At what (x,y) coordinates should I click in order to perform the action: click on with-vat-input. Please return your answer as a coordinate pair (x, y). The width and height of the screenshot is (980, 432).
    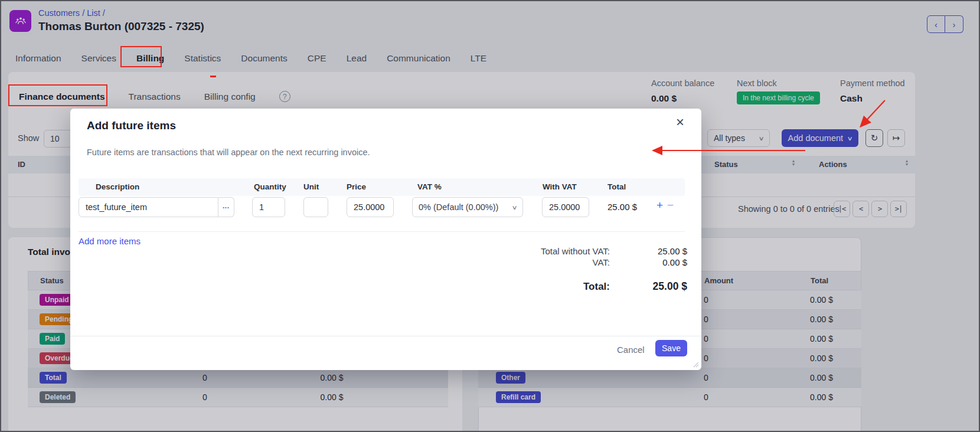
    Looking at the image, I should click on (566, 207).